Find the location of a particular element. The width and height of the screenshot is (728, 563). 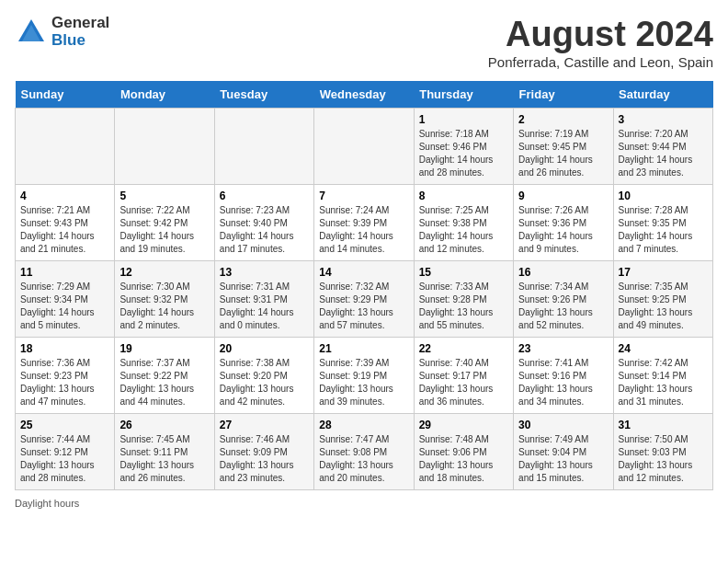

calendar-cell: 24Sunrise: 7:42 AM Sunset: 9:14 PM Dayli… is located at coordinates (663, 375).